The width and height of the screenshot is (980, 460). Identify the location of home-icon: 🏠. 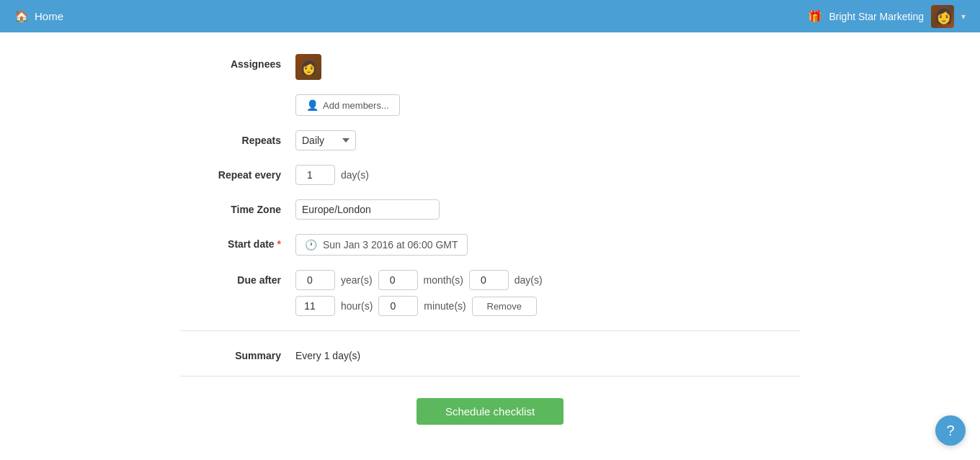
(22, 16).